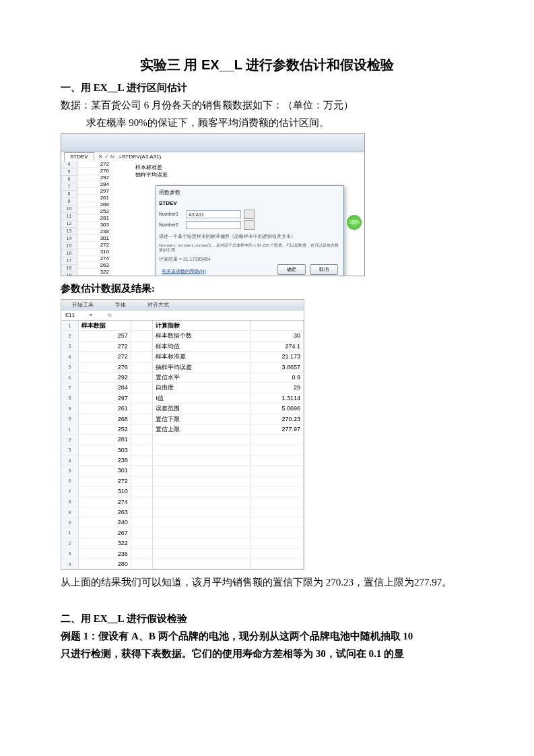 The height and width of the screenshot is (756, 534). Describe the element at coordinates (182, 388) in the screenshot. I see `table-row: 7284自由度29` at that location.